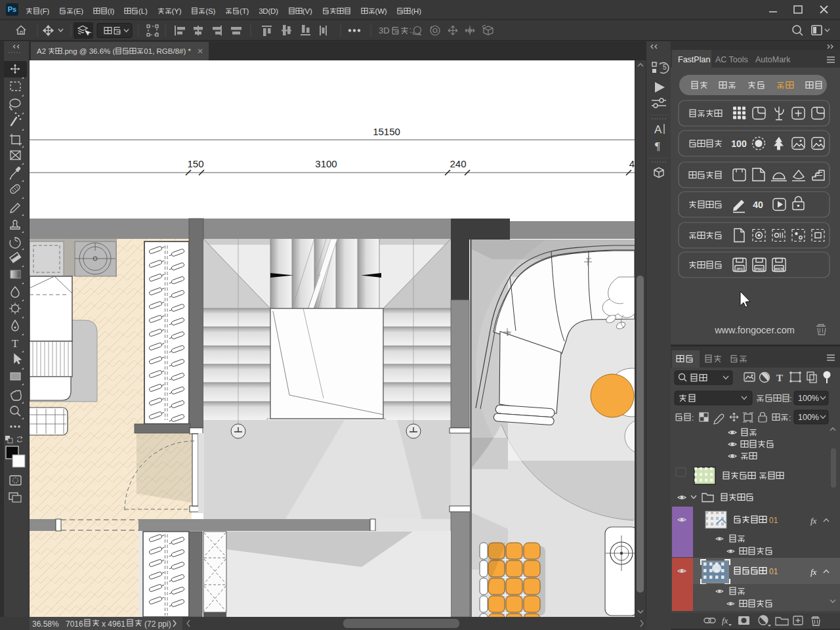 This screenshot has height=630, width=840. Describe the element at coordinates (694, 60) in the screenshot. I see `svg-text: FastPlan` at that location.